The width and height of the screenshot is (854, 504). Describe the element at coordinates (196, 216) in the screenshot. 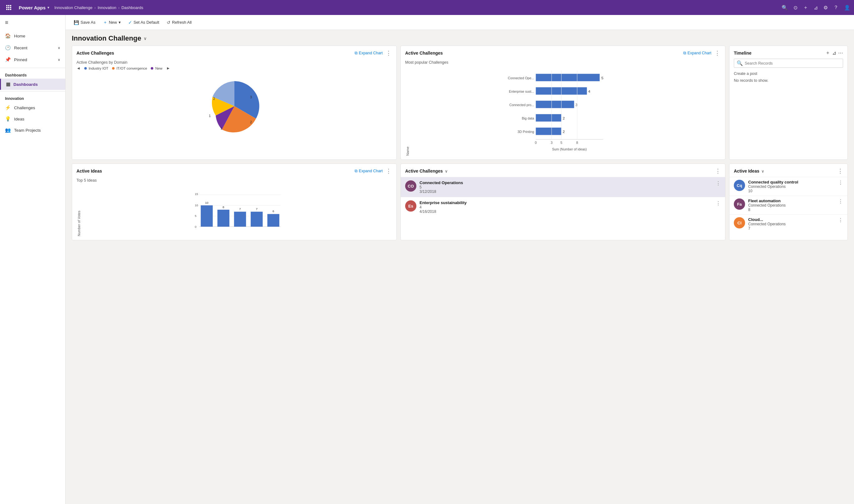

I see `svg-text: 5` at that location.